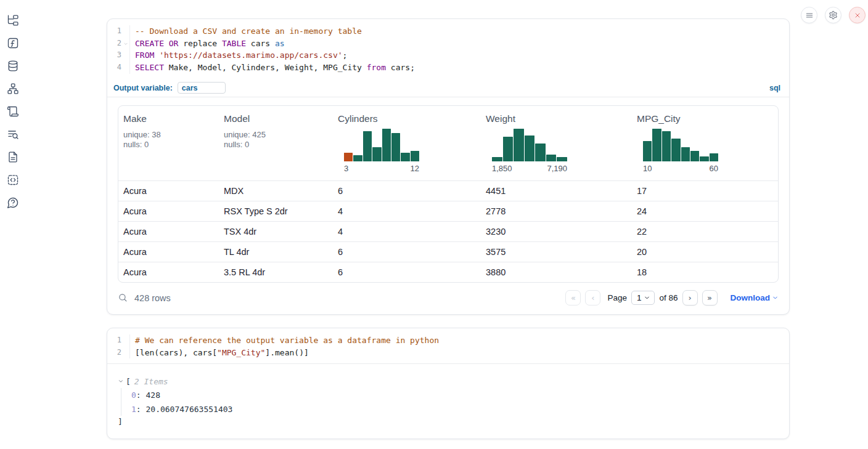 This screenshot has height=449, width=868. I want to click on table-cell: 4451, so click(556, 191).